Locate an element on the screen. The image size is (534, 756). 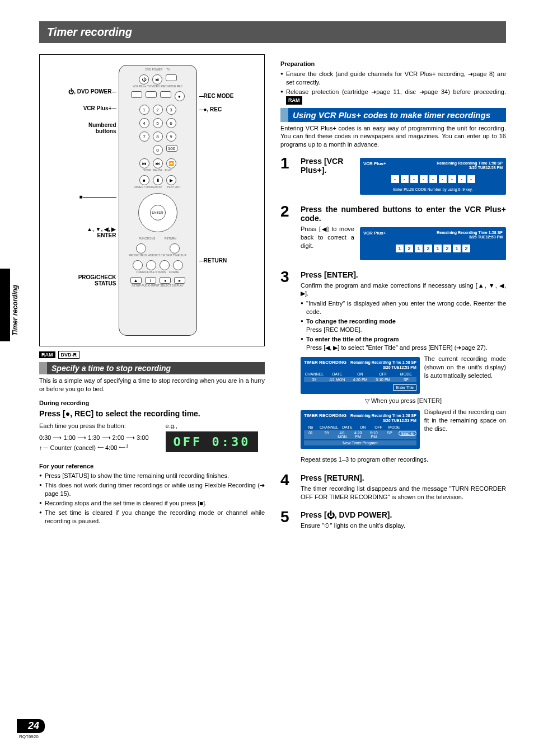
remote-body: DVD POWER TV ⏻⏯ VCR Plus+ TV/VIDEO REC M… is located at coordinates (158, 200).